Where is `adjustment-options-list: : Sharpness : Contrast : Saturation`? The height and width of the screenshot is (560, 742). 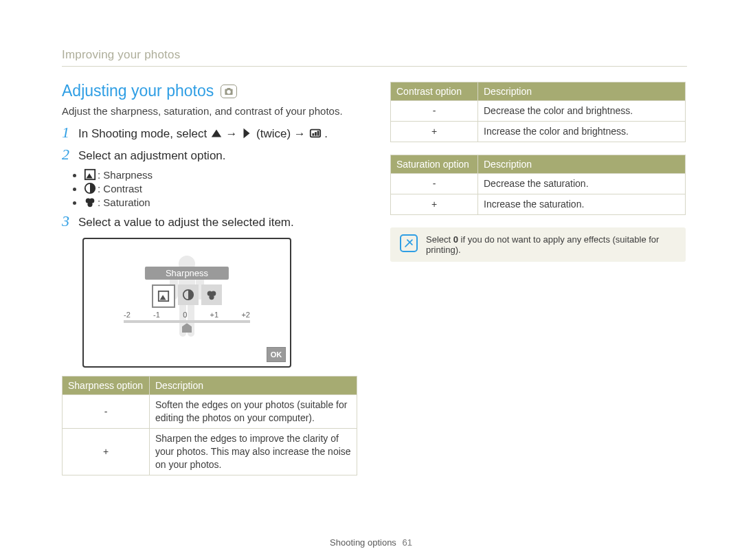 adjustment-options-list: : Sharpness : Contrast : Saturation is located at coordinates (221, 188).